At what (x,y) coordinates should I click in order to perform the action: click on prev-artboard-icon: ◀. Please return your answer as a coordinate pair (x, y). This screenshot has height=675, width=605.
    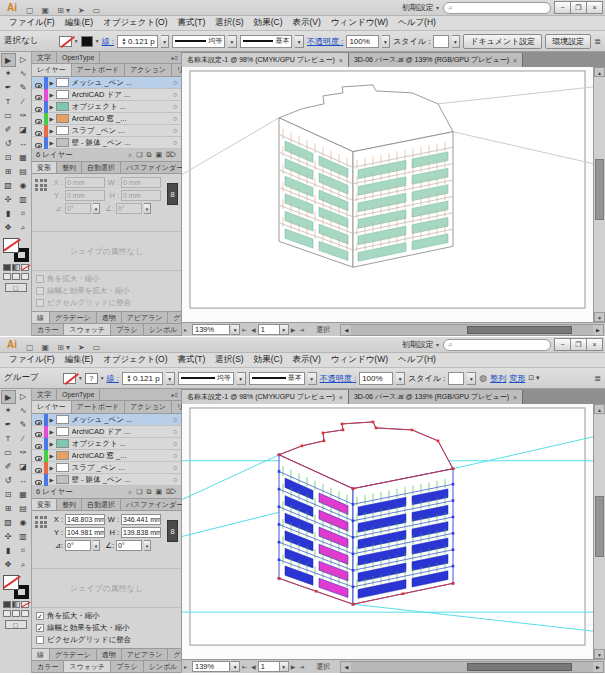
    Looking at the image, I should click on (254, 666).